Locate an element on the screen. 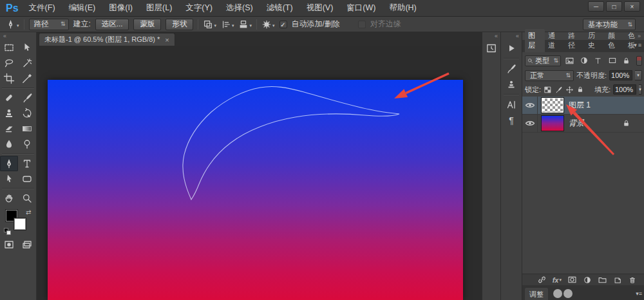 The image size is (644, 300). filter-toggle-switch is located at coordinates (639, 61).